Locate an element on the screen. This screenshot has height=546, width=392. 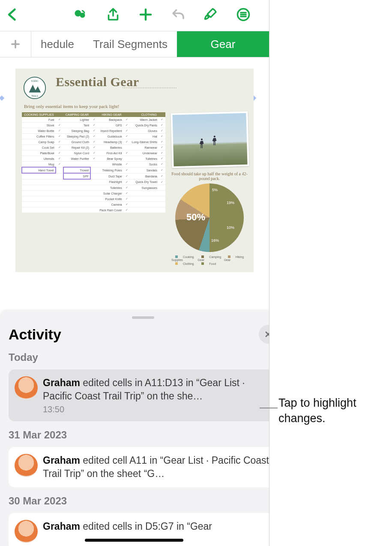
table-row: Toiletries✓Sunglasses is located at coordinates (93, 188).